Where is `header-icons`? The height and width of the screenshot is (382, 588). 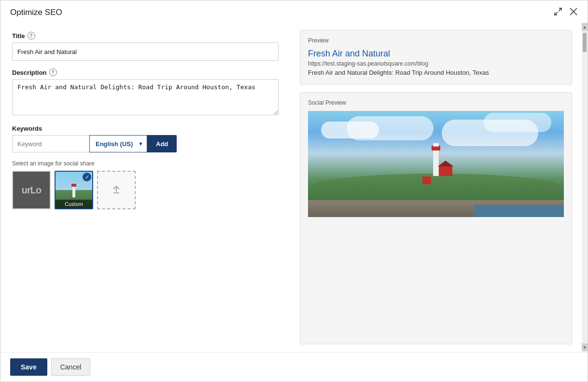 header-icons is located at coordinates (566, 13).